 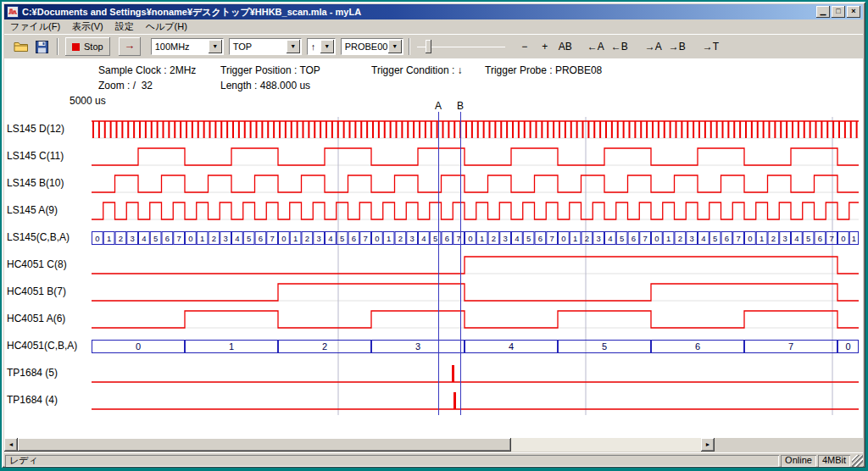 What do you see at coordinates (36, 183) in the screenshot?
I see `channel-label: LS145 B(10)` at bounding box center [36, 183].